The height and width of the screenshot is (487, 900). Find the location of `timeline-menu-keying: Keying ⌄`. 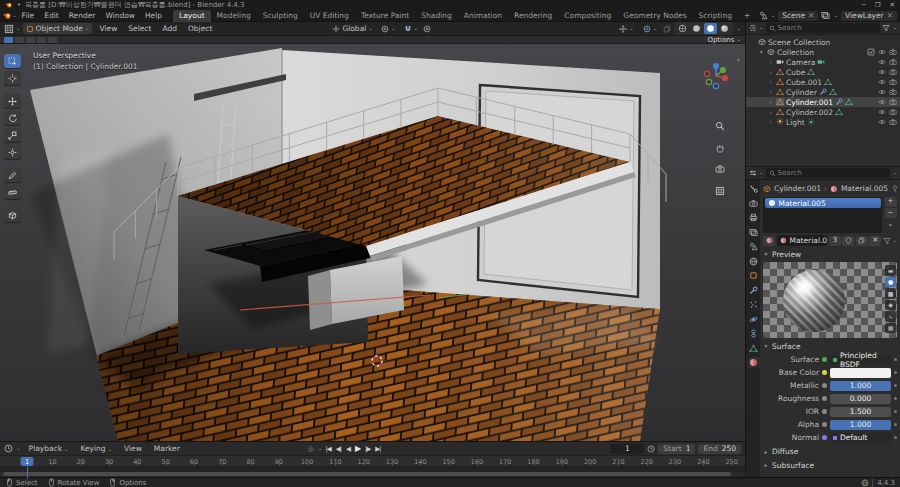

timeline-menu-keying: Keying ⌄ is located at coordinates (96, 448).